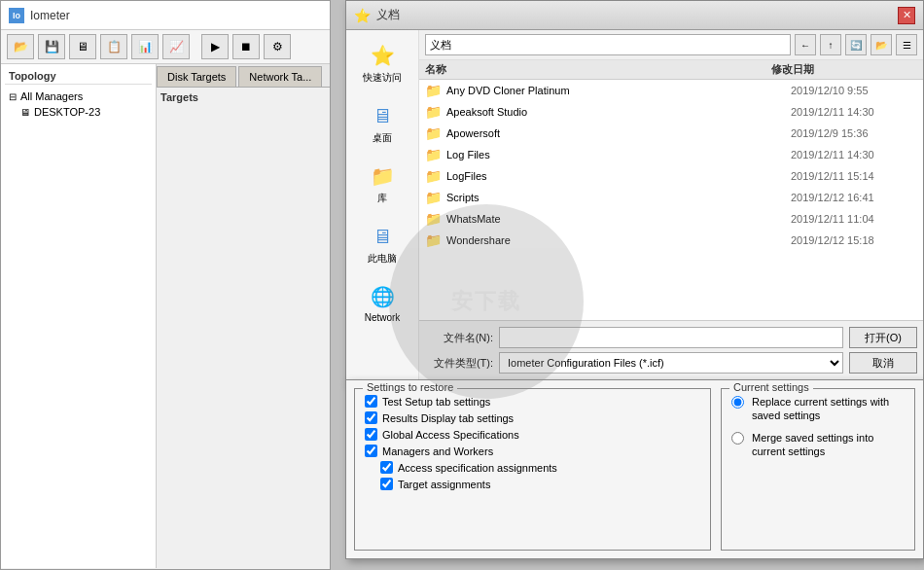 The image size is (924, 570). I want to click on sidebar-library: 📁 库, so click(383, 184).